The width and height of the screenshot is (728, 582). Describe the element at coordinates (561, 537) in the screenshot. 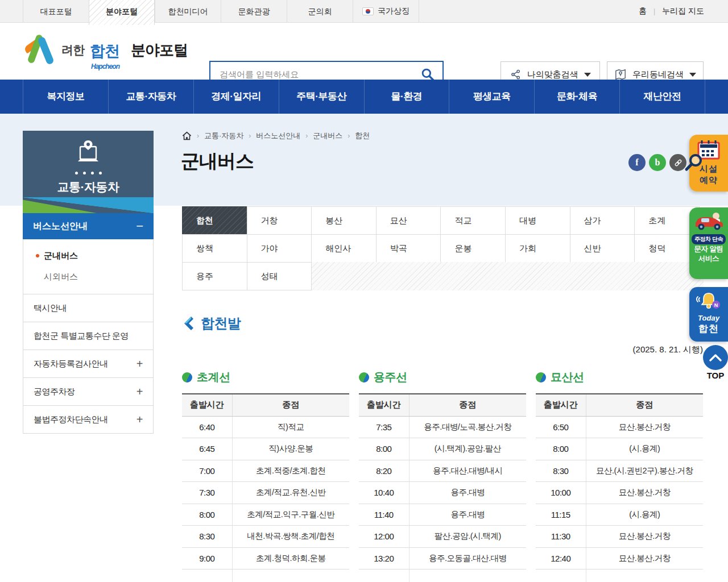

I see `cell-departure-time: 11:30` at that location.